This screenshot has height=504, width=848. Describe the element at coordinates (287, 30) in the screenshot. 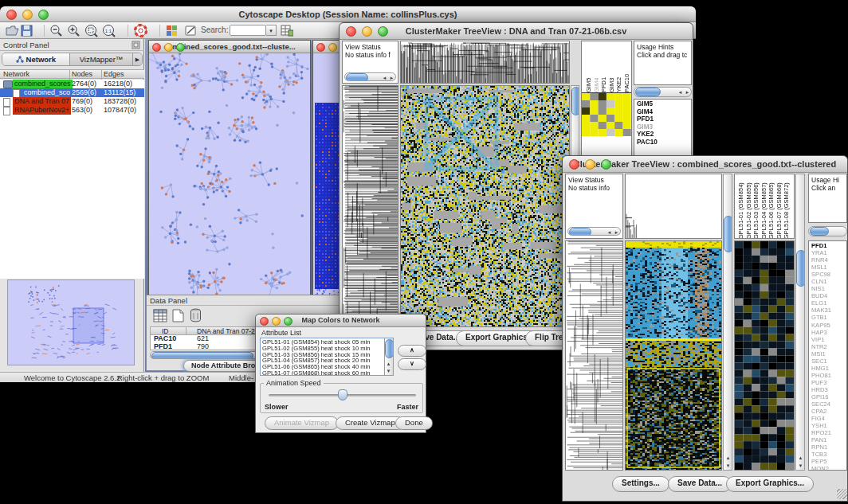

I see `import-table-icon` at that location.